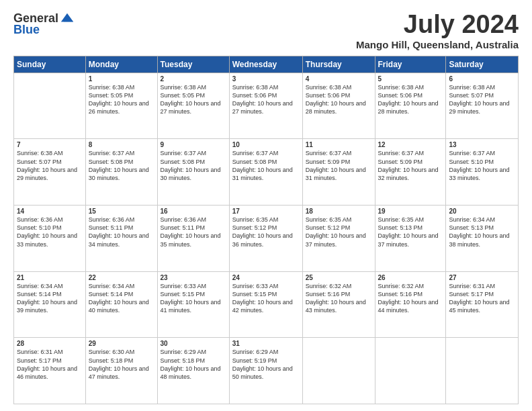 The height and width of the screenshot is (411, 532). Describe the element at coordinates (437, 44) in the screenshot. I see `subtitle: Mango Hill, Queensland, Australia` at that location.